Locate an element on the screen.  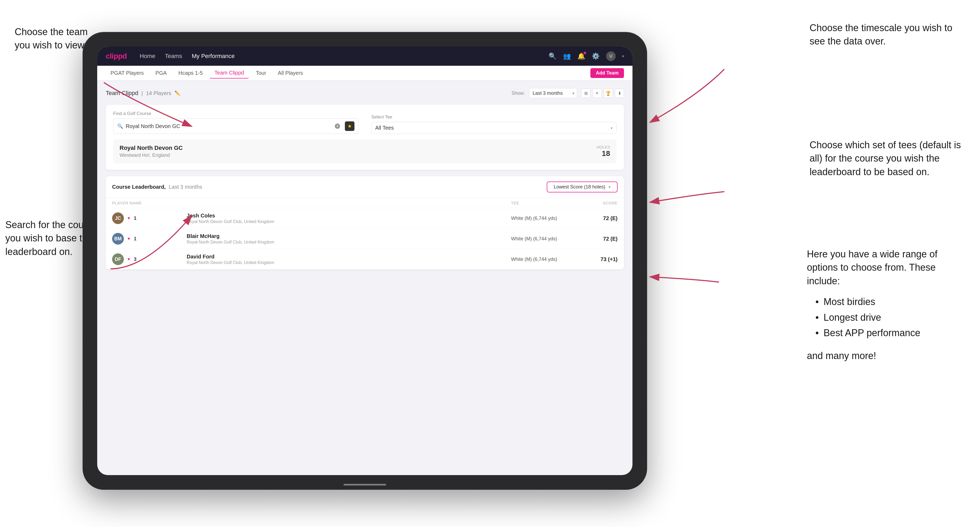
tee-select-wrap: All Tees ▾ is located at coordinates (494, 128).